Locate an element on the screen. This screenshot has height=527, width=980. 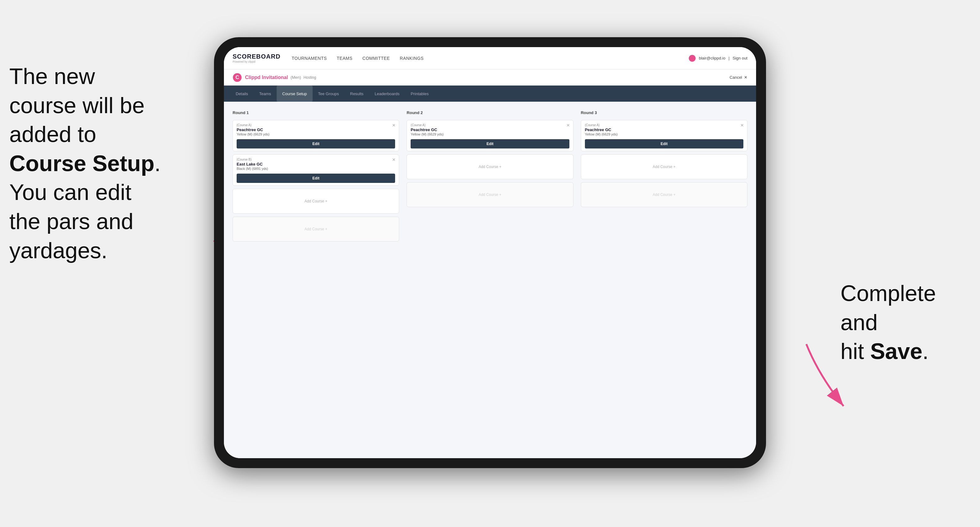
round-1-course-a-label: (Course A) is located at coordinates (316, 125).